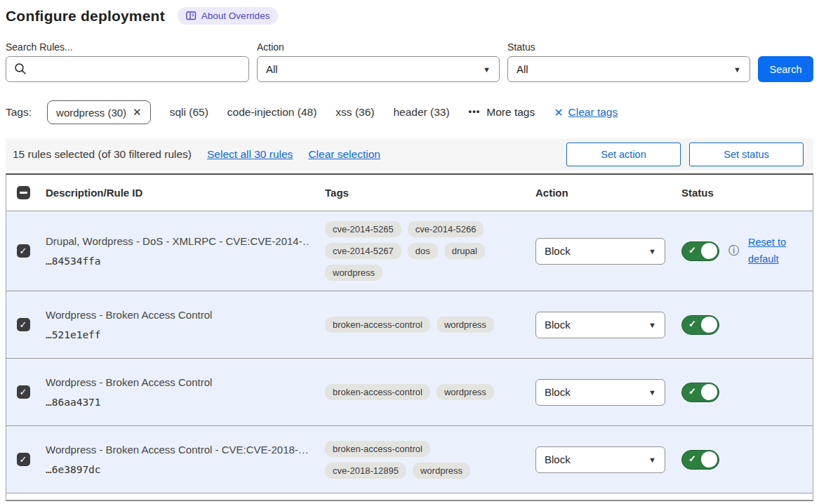 The image size is (819, 504). What do you see at coordinates (378, 69) in the screenshot?
I see `action-filter-select: All ▼` at bounding box center [378, 69].